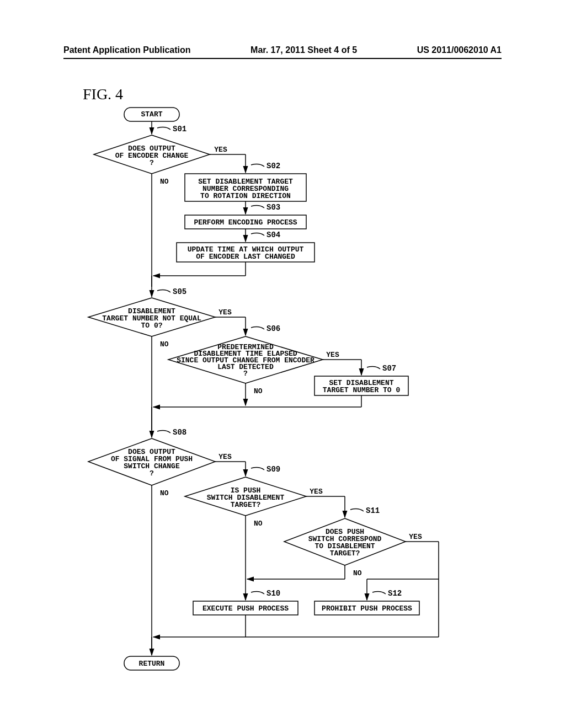 This screenshot has height=728, width=565. I want to click on header-divider, so click(282, 58).